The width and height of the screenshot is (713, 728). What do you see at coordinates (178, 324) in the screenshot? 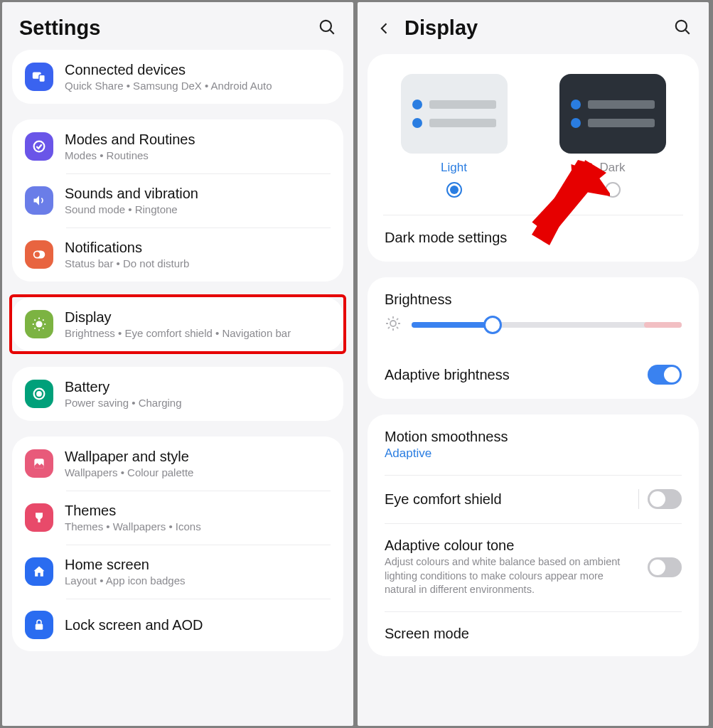
I see `settings-group: Display Brightness • Eye comfort shield …` at bounding box center [178, 324].